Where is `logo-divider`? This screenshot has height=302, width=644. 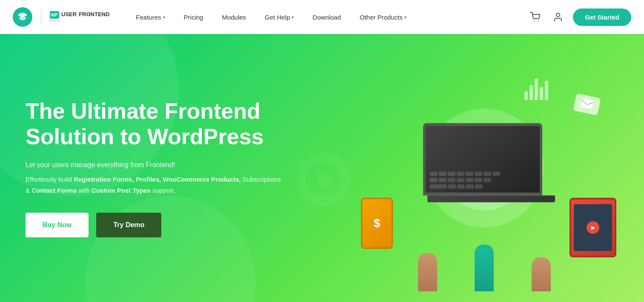
logo-divider is located at coordinates (41, 17).